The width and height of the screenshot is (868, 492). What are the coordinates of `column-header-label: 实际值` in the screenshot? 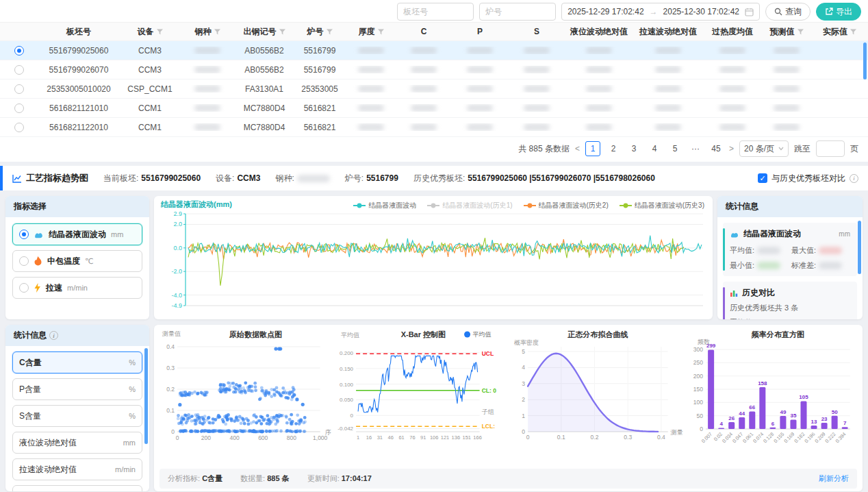 It's located at (835, 32).